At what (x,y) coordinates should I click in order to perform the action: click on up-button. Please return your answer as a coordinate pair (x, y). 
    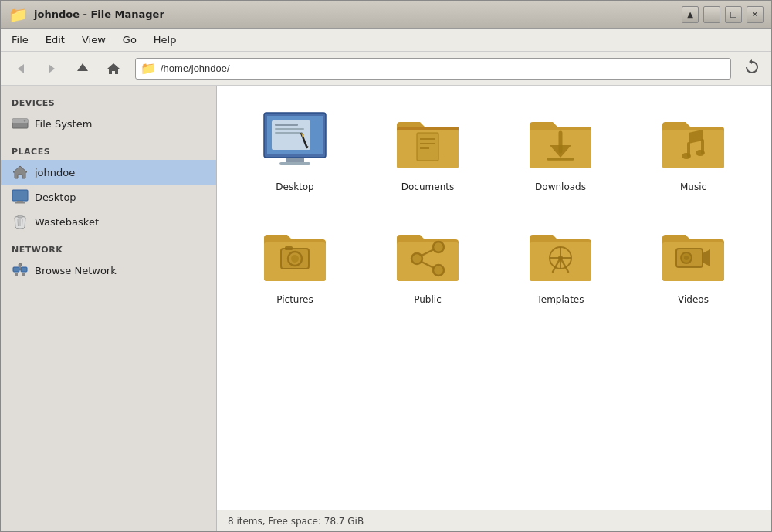
    Looking at the image, I should click on (83, 69).